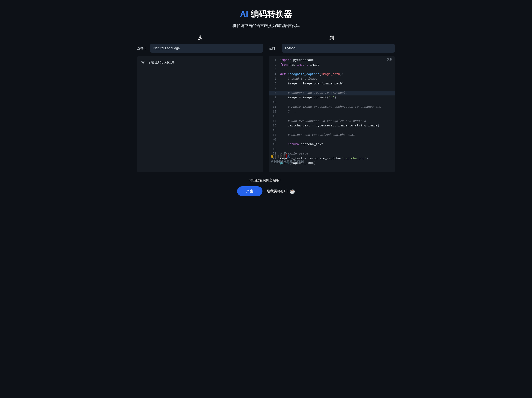  What do you see at coordinates (275, 149) in the screenshot?
I see `line-number: 19` at bounding box center [275, 149].